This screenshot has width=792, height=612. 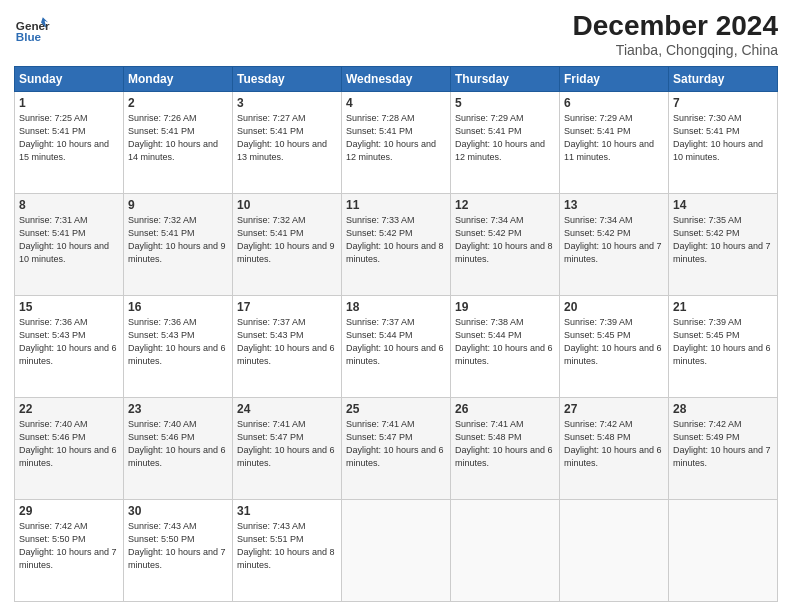 I want to click on logo: General Blue, so click(x=32, y=28).